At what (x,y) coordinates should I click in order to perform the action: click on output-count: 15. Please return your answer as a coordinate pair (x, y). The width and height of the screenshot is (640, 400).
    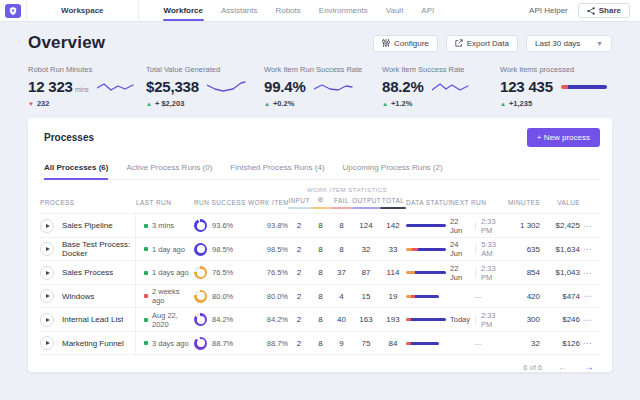
    Looking at the image, I should click on (366, 296).